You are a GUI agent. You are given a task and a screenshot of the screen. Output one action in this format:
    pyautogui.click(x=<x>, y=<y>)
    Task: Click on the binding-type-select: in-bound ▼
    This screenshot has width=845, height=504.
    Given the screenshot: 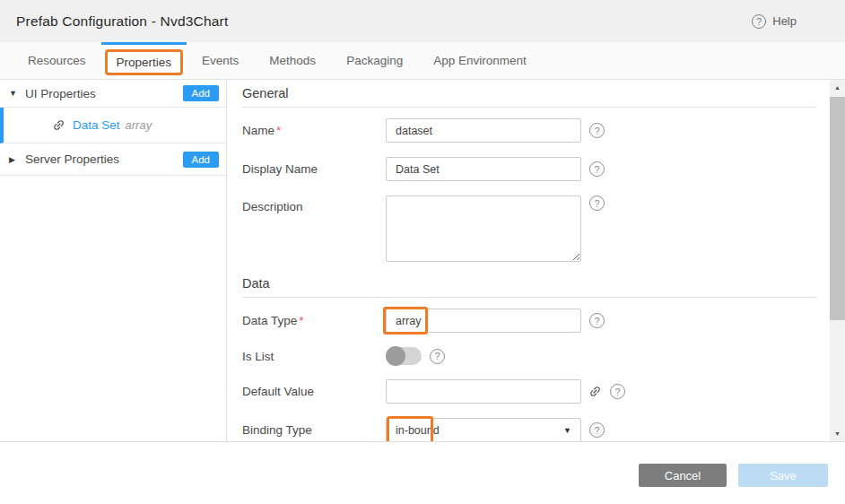 What is the action you would take?
    pyautogui.click(x=483, y=430)
    